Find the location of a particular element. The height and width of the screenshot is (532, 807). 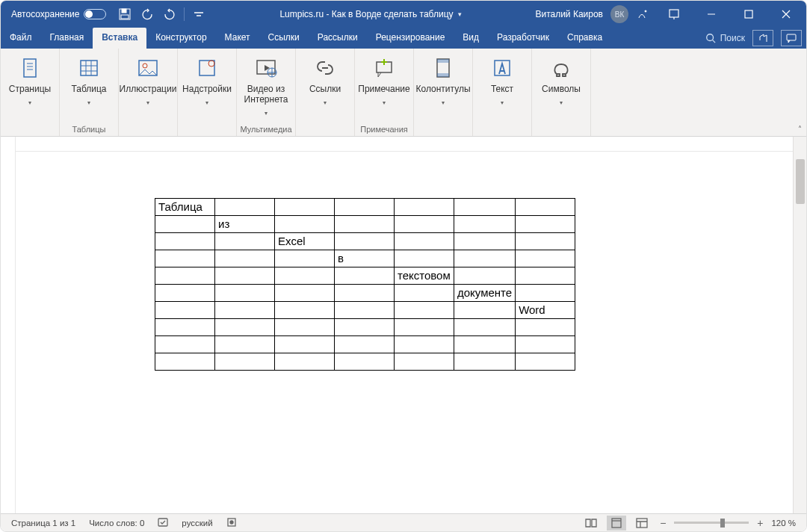

collapse-ribbon-icon: ˄ is located at coordinates (800, 129).